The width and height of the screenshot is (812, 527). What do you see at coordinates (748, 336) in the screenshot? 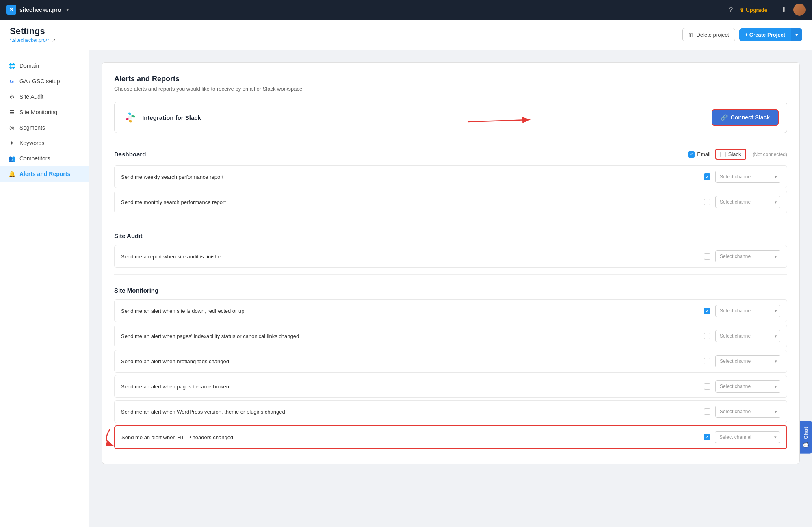
I see `indexability-channel-select: Select channel` at bounding box center [748, 336].